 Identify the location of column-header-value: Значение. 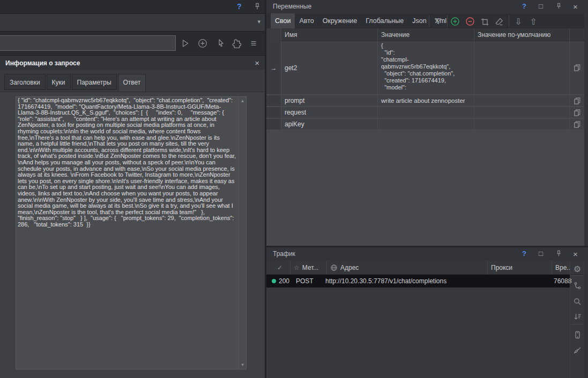
(426, 35).